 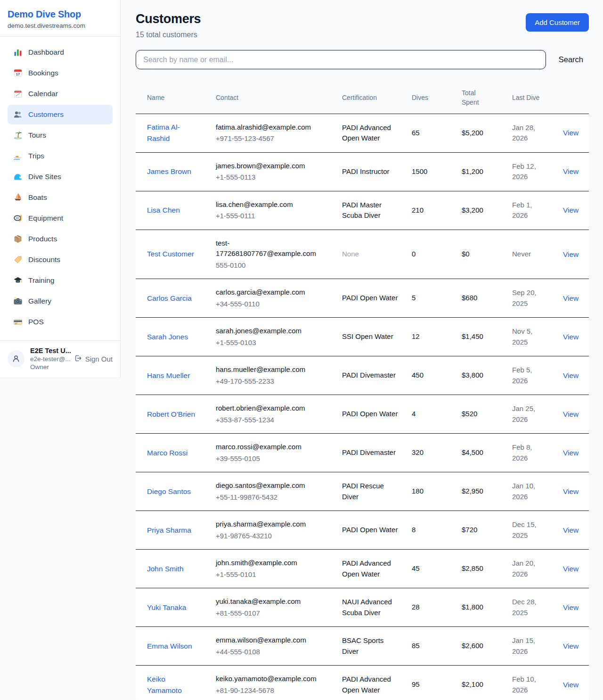 What do you see at coordinates (60, 115) in the screenshot?
I see `sidebar-item-customers: Customers` at bounding box center [60, 115].